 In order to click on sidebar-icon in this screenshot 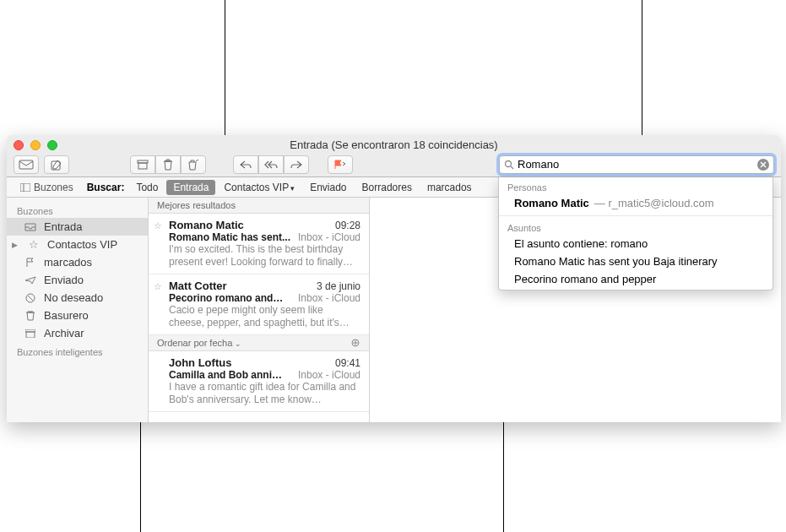, I will do `click(25, 187)`.